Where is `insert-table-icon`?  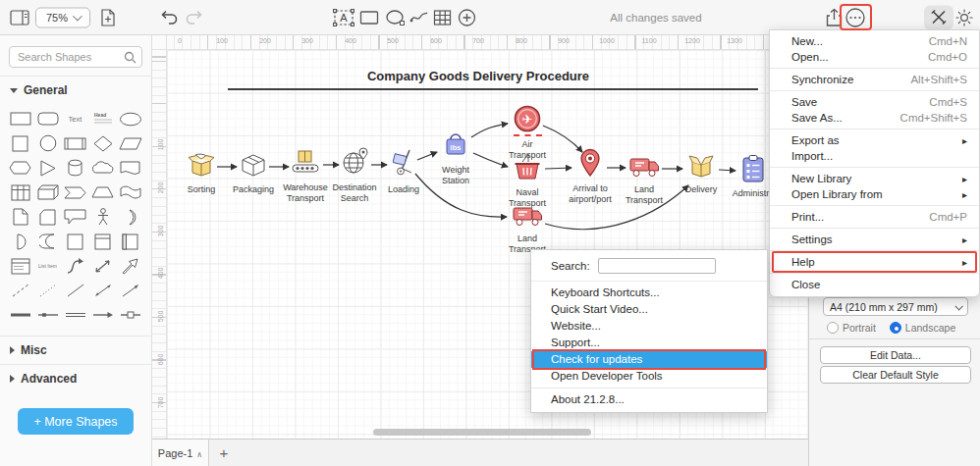
insert-table-icon is located at coordinates (442, 18).